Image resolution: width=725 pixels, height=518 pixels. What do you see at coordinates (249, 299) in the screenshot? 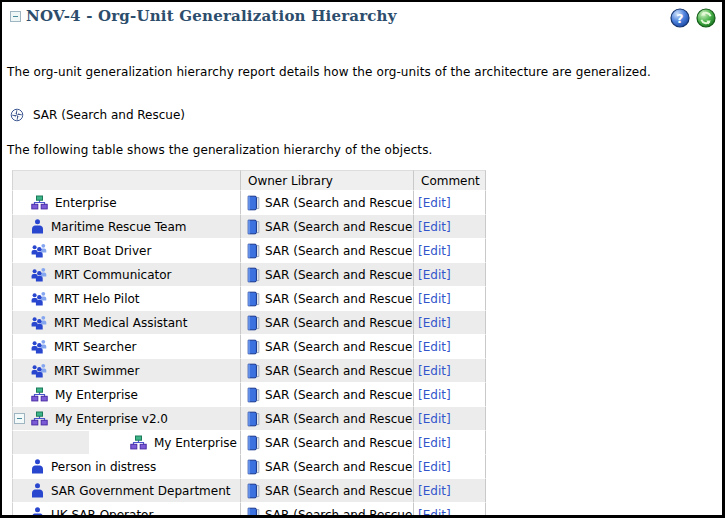
I see `table-row: MRT Helo PilotSAR (Search and Rescue)[Ed…` at bounding box center [249, 299].